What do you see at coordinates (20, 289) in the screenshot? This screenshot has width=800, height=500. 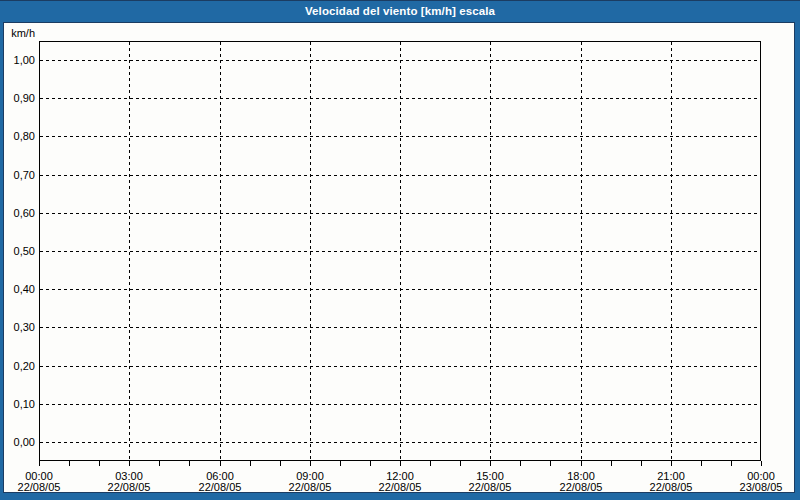 I see `y-tick-label: 0,40` at bounding box center [20, 289].